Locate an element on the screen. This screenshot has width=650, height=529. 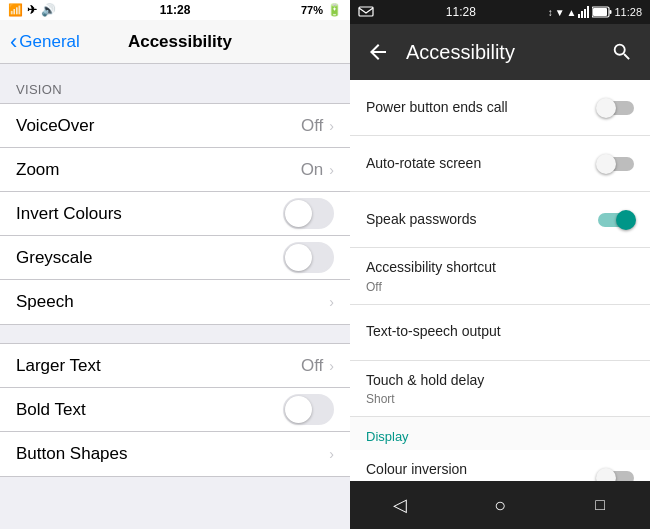
back-arrow-icon is located at coordinates (378, 52).